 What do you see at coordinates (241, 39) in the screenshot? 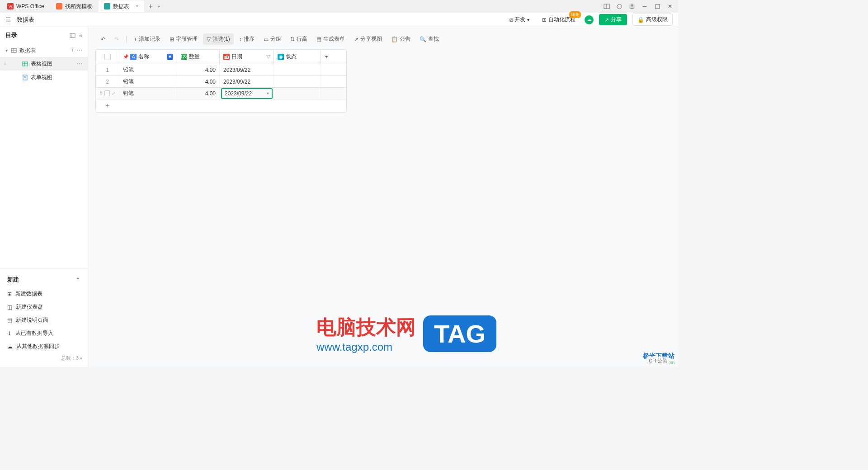
I see `sort-icon: ↕` at bounding box center [241, 39].